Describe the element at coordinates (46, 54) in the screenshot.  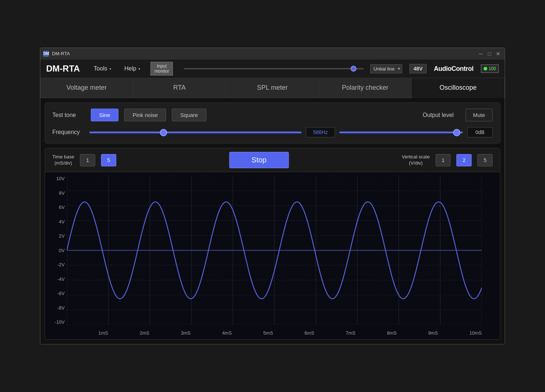
I see `app-icon-text: DM` at that location.